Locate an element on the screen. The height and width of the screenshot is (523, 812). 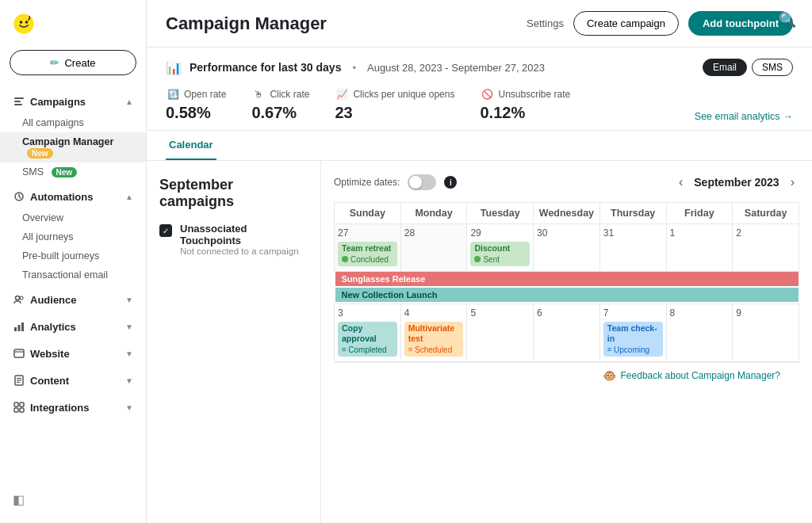
audience-nav-parent: Audience ▼ is located at coordinates (73, 300).